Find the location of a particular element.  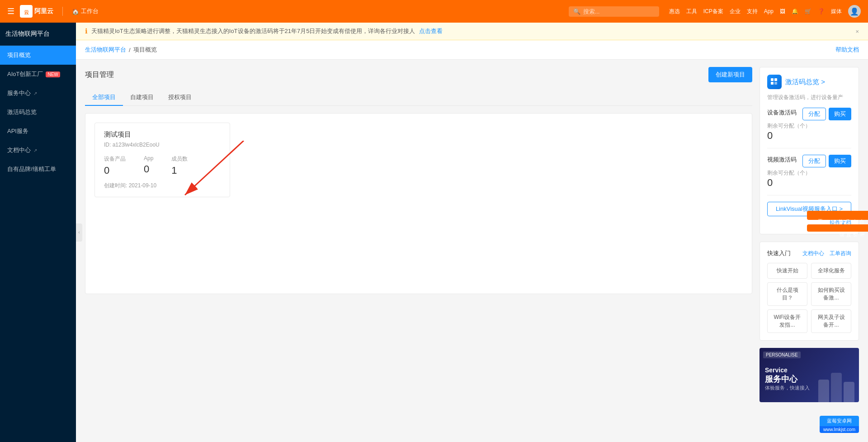

nav-logo: 云 阿里云 is located at coordinates (37, 11).